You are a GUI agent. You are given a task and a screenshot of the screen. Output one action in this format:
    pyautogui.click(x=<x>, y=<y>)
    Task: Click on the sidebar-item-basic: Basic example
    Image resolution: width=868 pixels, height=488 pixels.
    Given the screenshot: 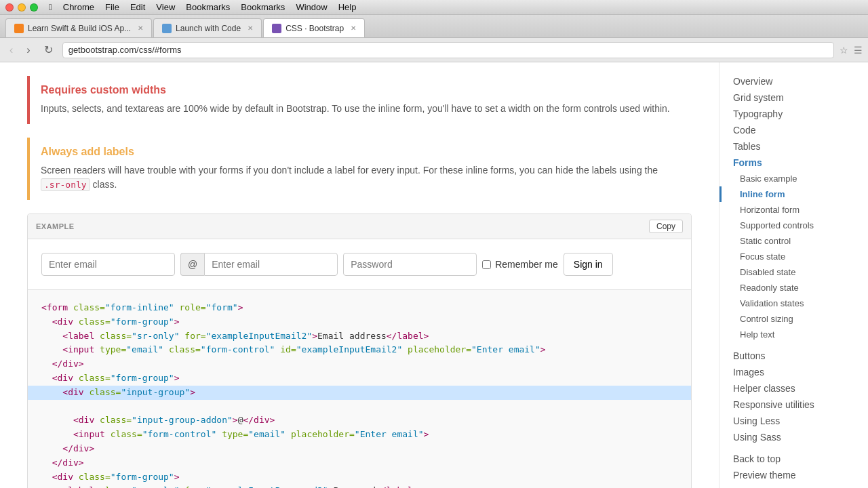 What is the action you would take?
    pyautogui.click(x=793, y=179)
    